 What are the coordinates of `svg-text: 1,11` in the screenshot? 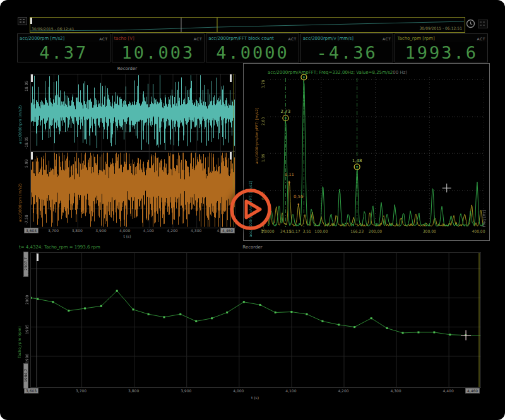 It's located at (289, 175).